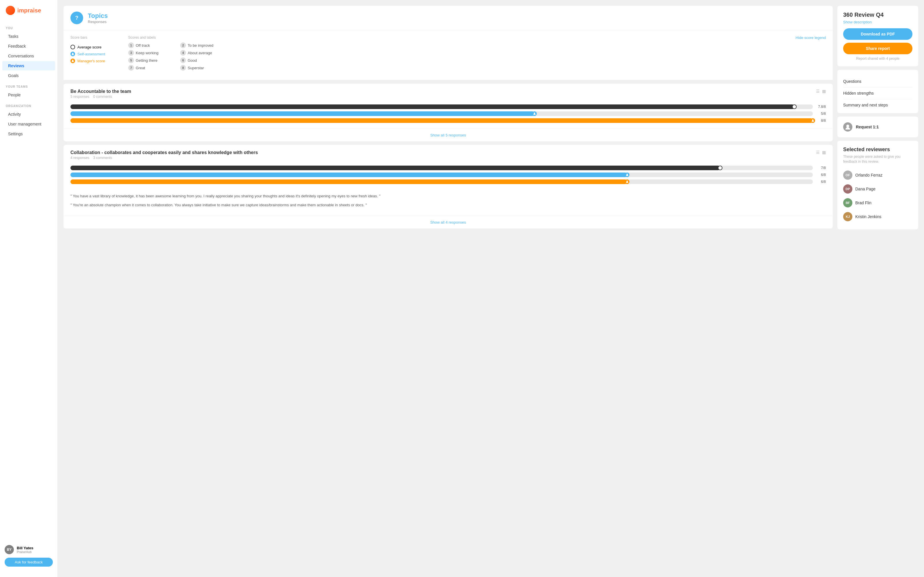 Image resolution: width=924 pixels, height=577 pixels. Describe the element at coordinates (878, 82) in the screenshot. I see `question-item-0: Questions` at that location.